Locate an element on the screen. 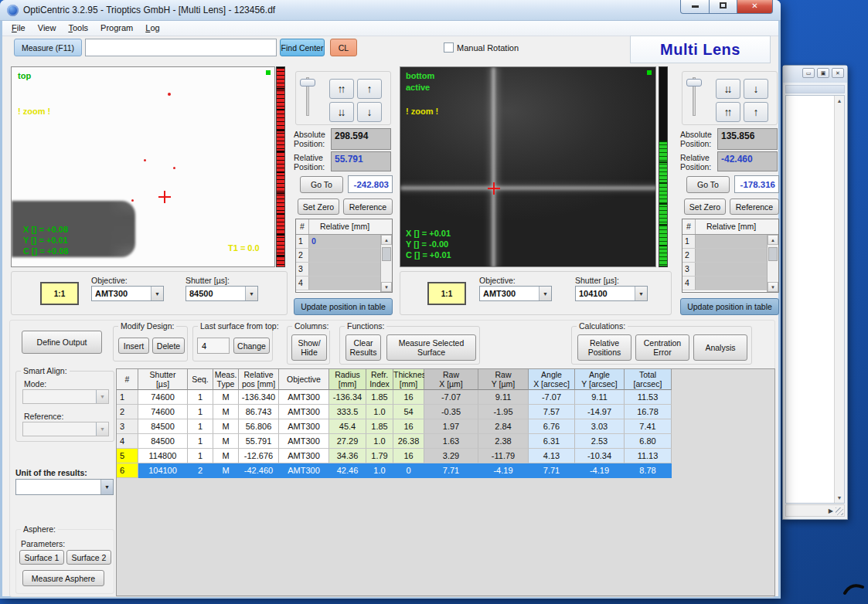 This screenshot has width=868, height=604. table-cell: 104100 is located at coordinates (163, 471).